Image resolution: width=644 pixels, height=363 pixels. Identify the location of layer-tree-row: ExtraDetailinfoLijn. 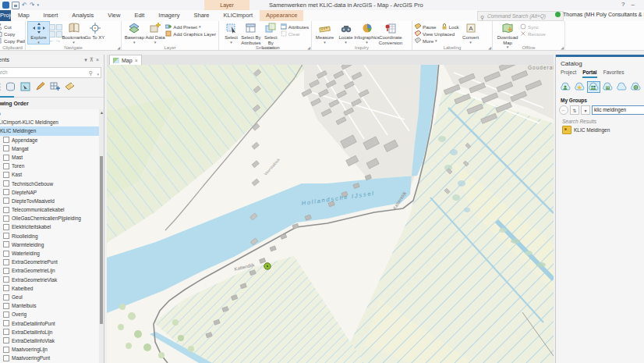
(51, 333).